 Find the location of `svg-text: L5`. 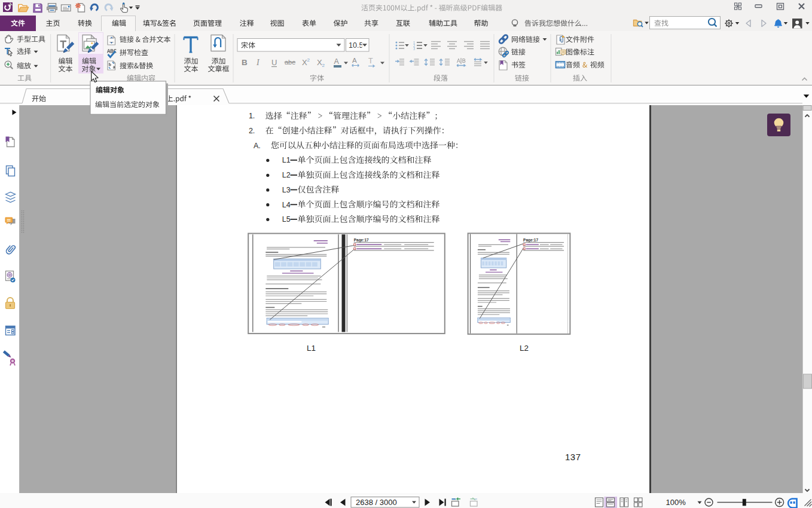

svg-text: L5 is located at coordinates (286, 219).